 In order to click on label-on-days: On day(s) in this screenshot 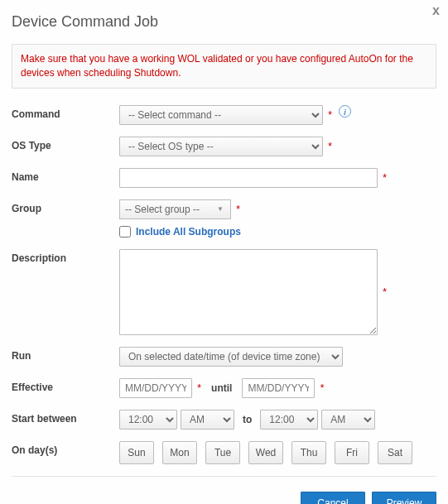, I will do `click(65, 449)`.